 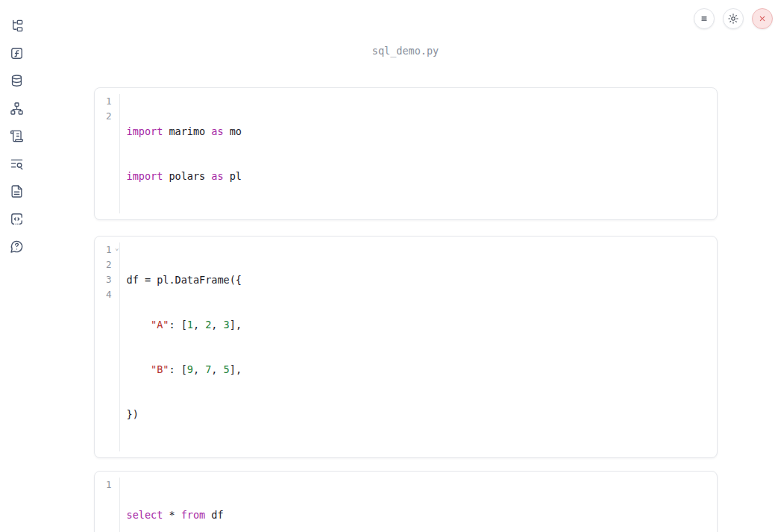 What do you see at coordinates (160, 369) in the screenshot?
I see `code-token: "B"` at bounding box center [160, 369].